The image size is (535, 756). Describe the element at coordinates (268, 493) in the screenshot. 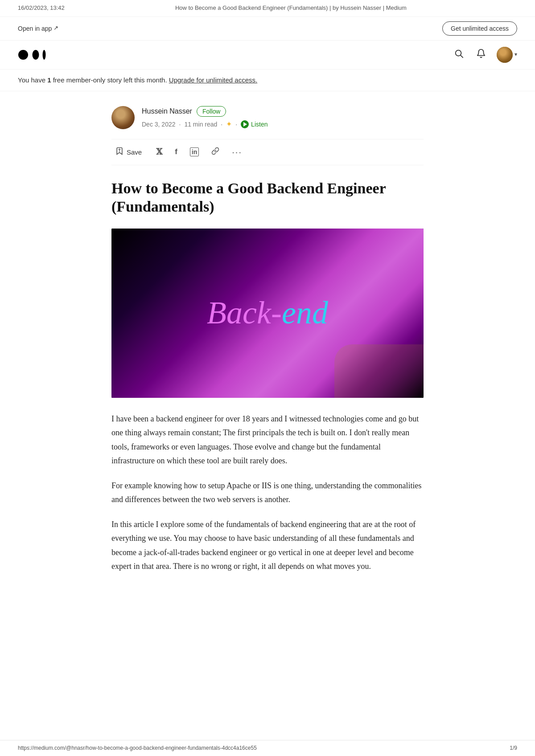

I see `article-body: I have been a backend engineer for over …` at that location.